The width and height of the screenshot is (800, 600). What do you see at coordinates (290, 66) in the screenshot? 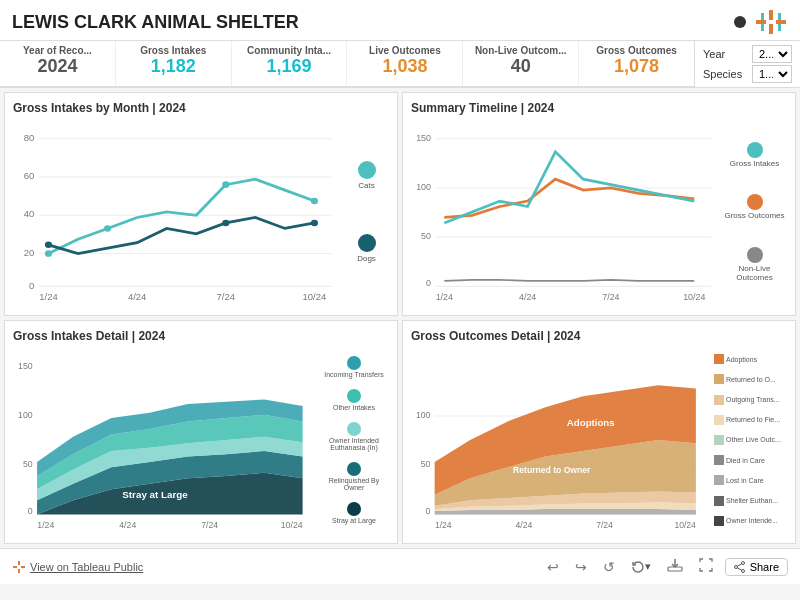
I see `metric-community-value: 1,169` at bounding box center [290, 66].